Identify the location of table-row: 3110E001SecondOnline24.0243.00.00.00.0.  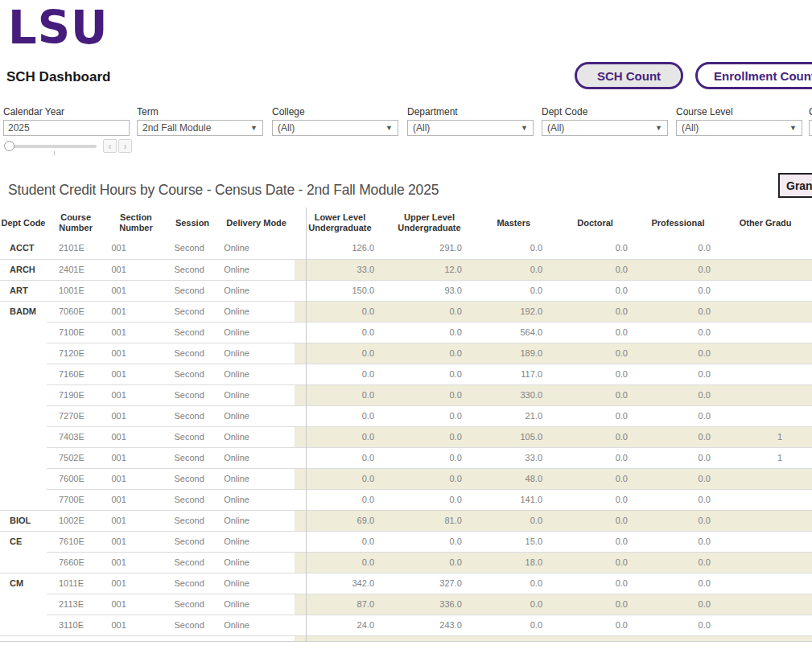
(406, 625).